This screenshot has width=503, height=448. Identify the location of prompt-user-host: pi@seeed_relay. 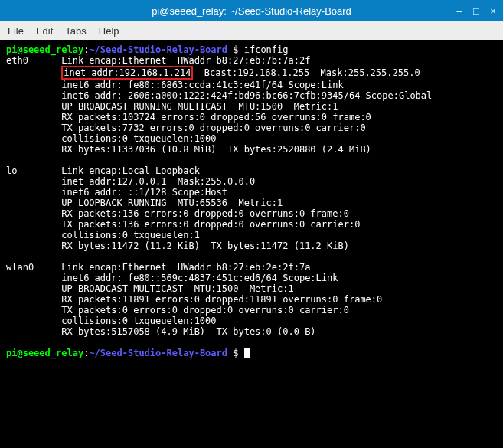
(44, 50).